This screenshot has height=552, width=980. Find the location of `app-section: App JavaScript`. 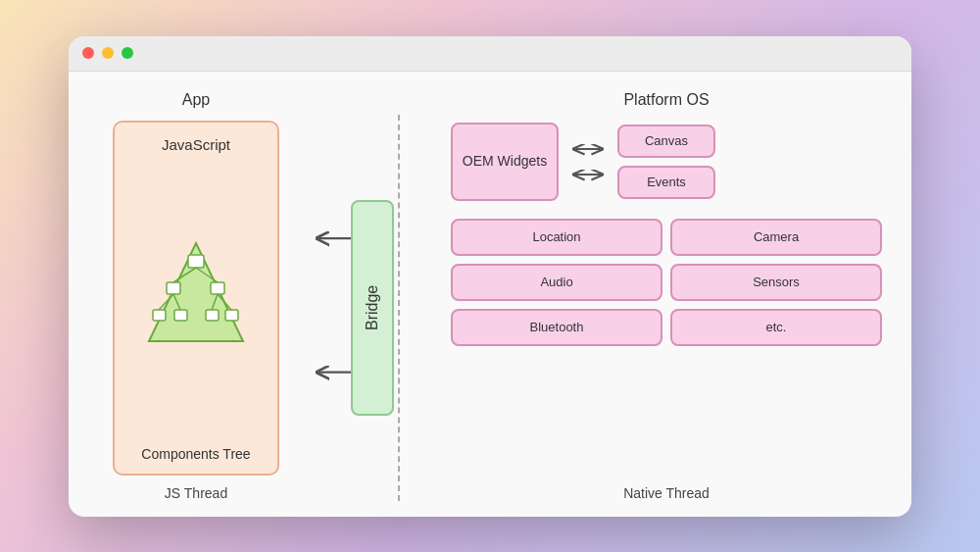

app-section: App JavaScript is located at coordinates (196, 296).